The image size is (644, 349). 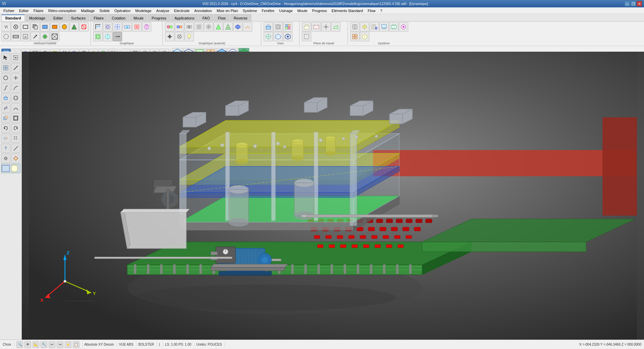 I want to click on tab-filaire: Filaire, so click(x=99, y=18).